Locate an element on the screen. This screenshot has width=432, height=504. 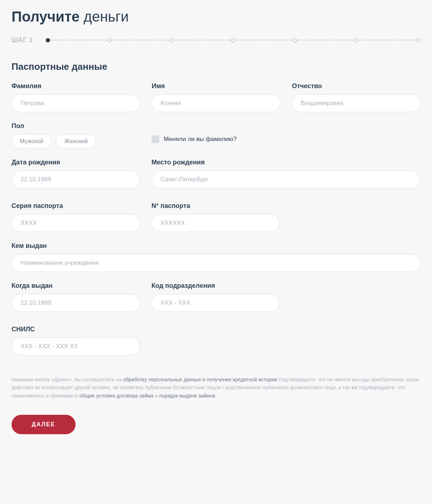
issued-by-input is located at coordinates (216, 263).